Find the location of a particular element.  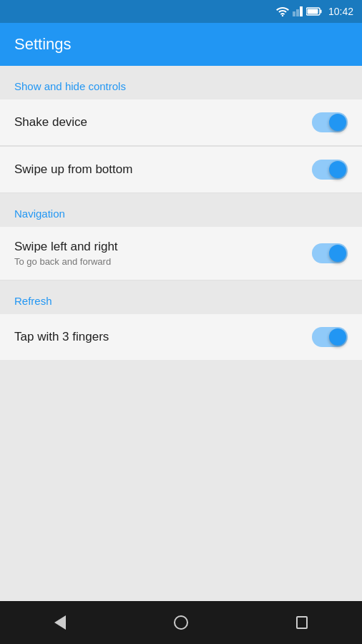

setting-item-swipe-up-content: Swipe up from bottom is located at coordinates (163, 170).